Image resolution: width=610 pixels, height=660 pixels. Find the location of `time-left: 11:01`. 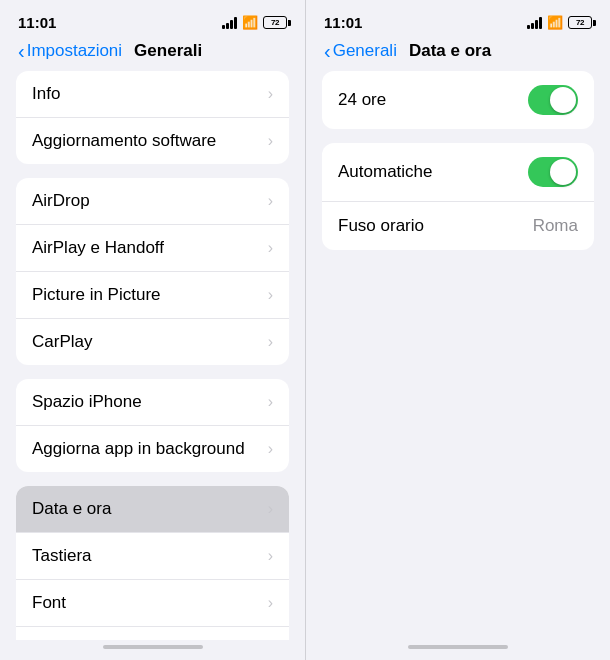

time-left: 11:01 is located at coordinates (37, 22).